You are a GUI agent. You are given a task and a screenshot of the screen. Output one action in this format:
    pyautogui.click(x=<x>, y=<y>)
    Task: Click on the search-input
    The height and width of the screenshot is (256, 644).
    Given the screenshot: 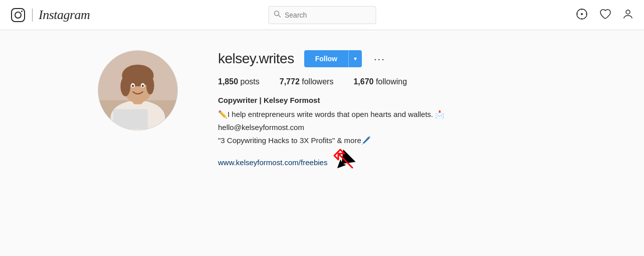 What is the action you would take?
    pyautogui.click(x=328, y=15)
    